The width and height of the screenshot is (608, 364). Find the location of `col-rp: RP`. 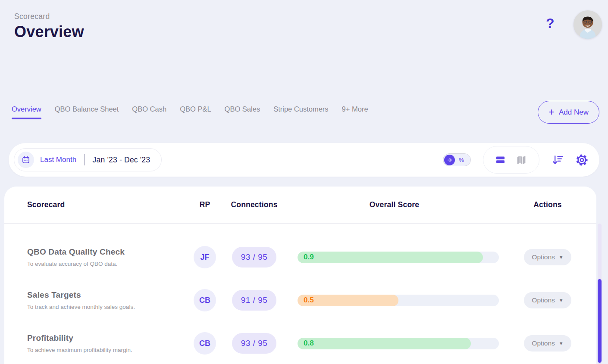

col-rp: RP is located at coordinates (205, 205).